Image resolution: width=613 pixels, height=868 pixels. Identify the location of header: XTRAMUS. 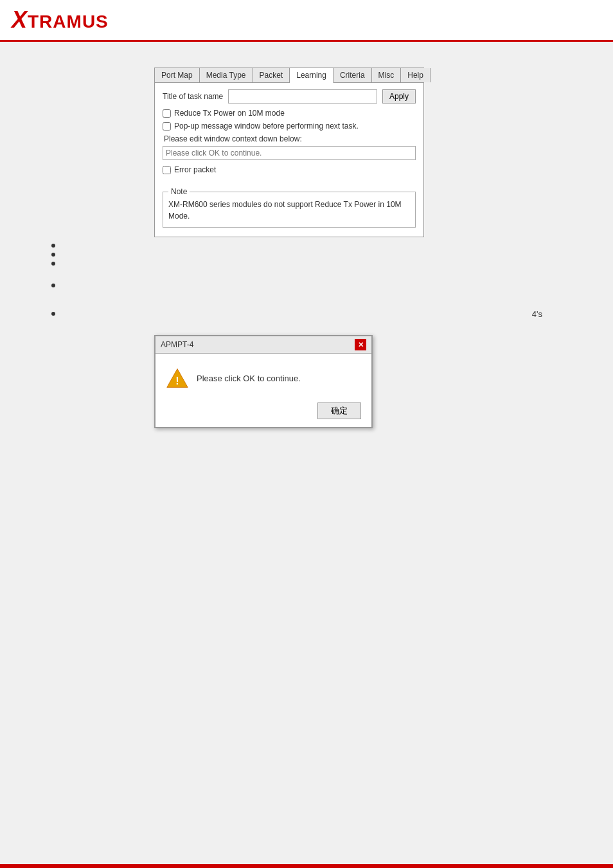
(306, 21).